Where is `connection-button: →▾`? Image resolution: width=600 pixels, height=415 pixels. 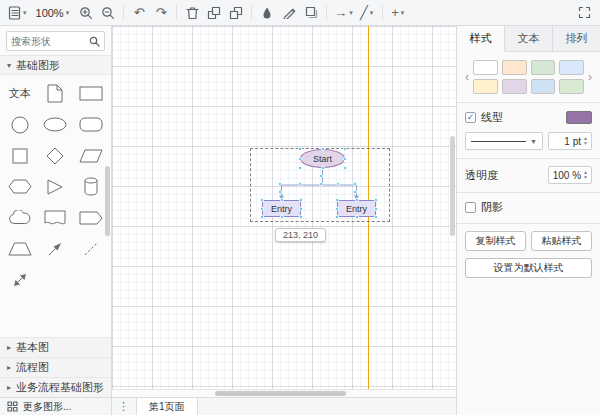
connection-button: →▾ is located at coordinates (344, 13).